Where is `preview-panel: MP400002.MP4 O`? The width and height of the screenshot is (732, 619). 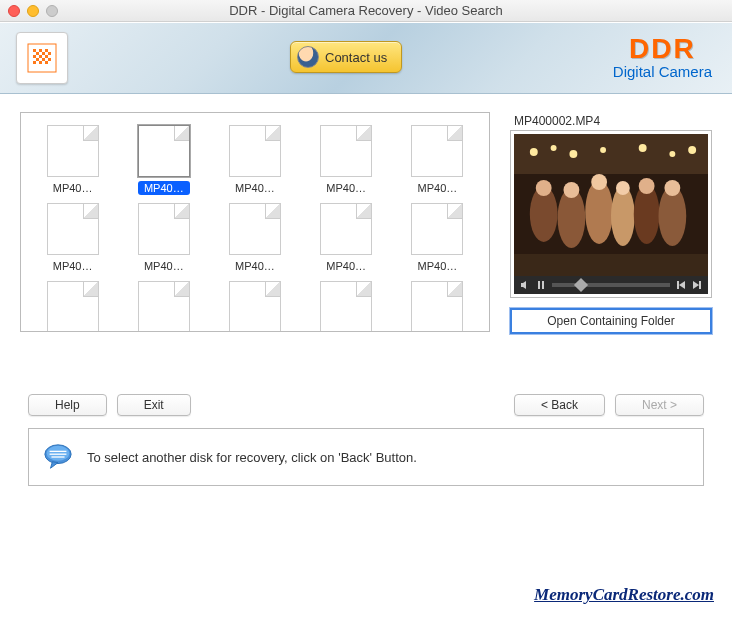 preview-panel: MP400002.MP4 O is located at coordinates (611, 223).